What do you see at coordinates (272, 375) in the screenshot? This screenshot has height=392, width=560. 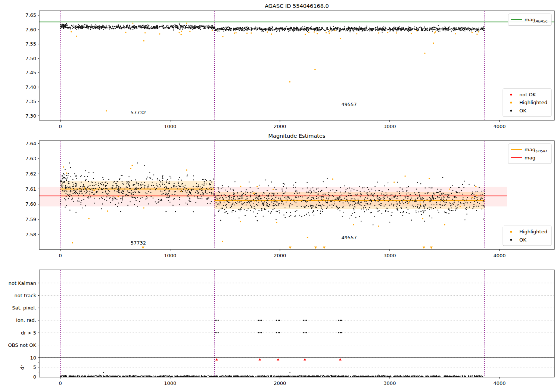 I see `dr-trace-series` at bounding box center [272, 375].